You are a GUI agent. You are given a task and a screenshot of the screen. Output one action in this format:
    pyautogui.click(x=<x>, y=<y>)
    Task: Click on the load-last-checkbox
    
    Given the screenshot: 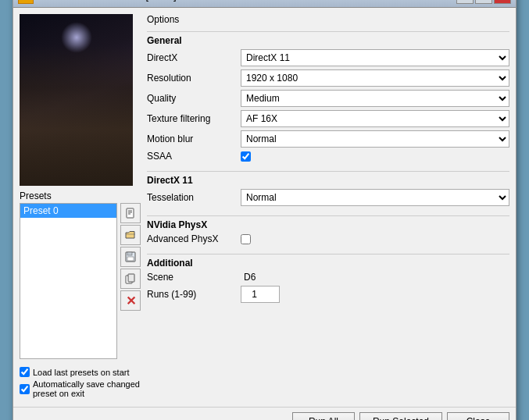 What is the action you would take?
    pyautogui.click(x=25, y=372)
    